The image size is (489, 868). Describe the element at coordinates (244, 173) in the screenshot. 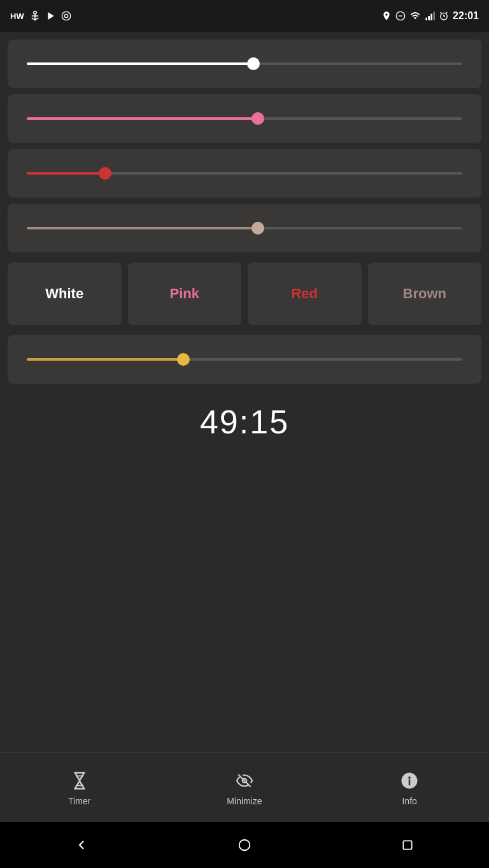

I see `red-slider-track` at that location.